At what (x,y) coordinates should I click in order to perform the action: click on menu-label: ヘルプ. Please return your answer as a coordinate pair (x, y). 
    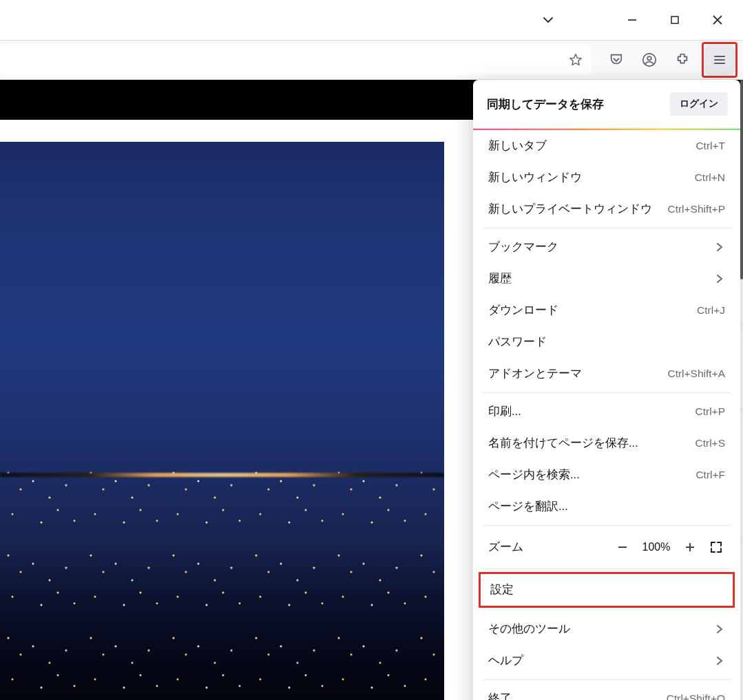
    Looking at the image, I should click on (505, 661).